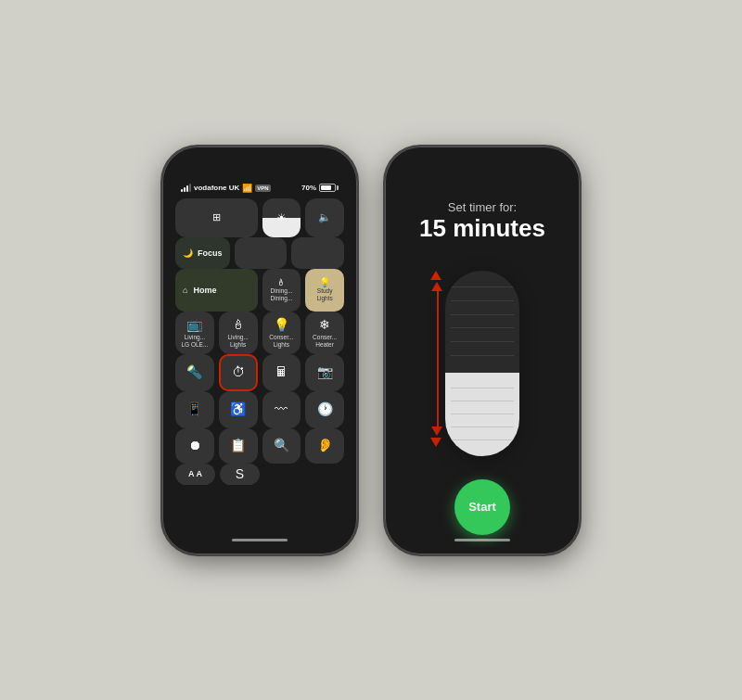 Image resolution: width=742 pixels, height=700 pixels. Describe the element at coordinates (325, 333) in the screenshot. I see `conserv-heater-tile: ❄ Conser... Heater` at that location.